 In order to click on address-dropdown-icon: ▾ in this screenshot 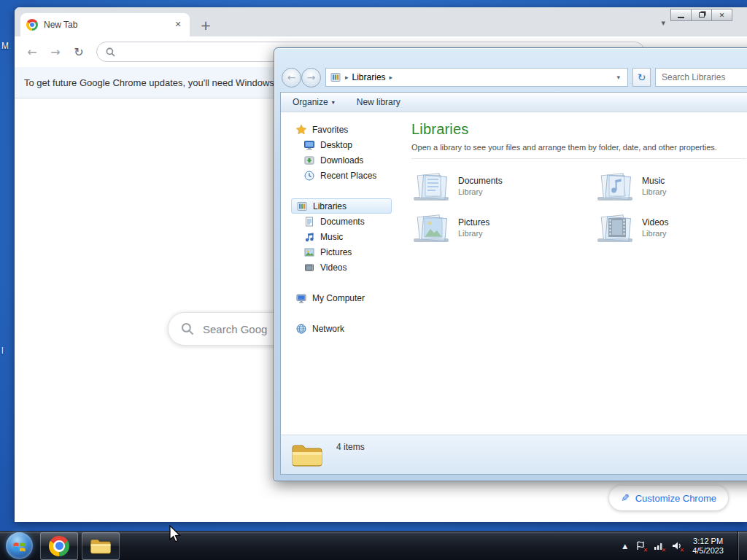, I will do `click(619, 77)`.